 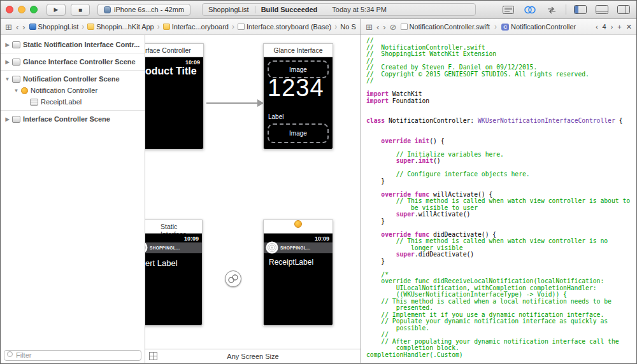 What do you see at coordinates (192, 27) in the screenshot?
I see `ib-breadcrumb: ShoppingList›Shoppin...hKit App›Interfac…` at bounding box center [192, 27].